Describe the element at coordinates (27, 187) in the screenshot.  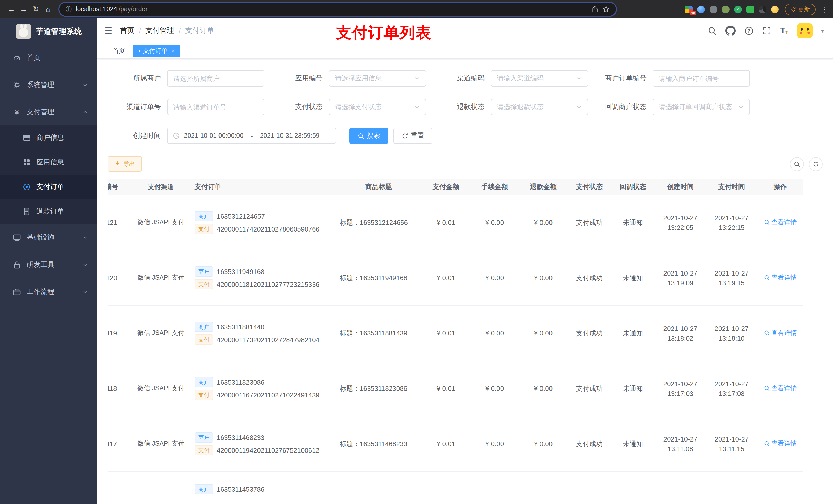
I see `target-icon` at that location.